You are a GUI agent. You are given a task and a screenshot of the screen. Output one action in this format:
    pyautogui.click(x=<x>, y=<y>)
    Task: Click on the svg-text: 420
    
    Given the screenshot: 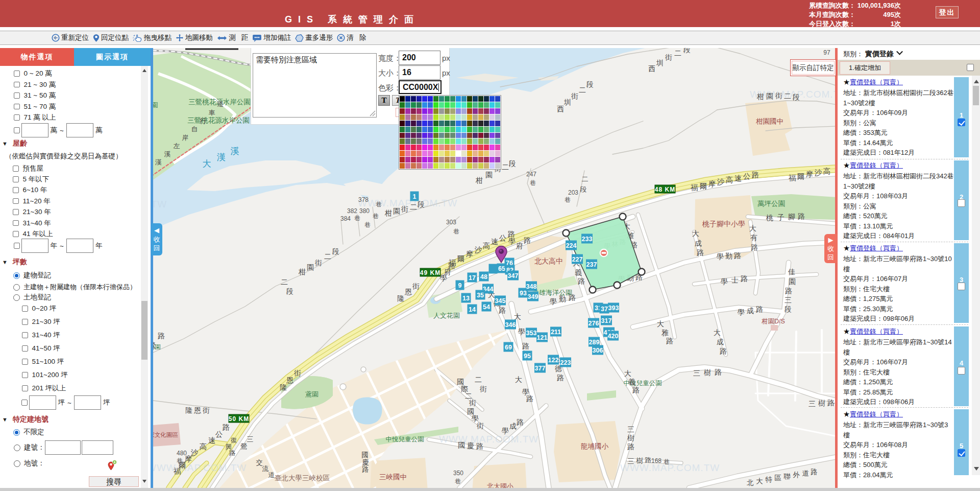 What is the action you would take?
    pyautogui.click(x=614, y=336)
    